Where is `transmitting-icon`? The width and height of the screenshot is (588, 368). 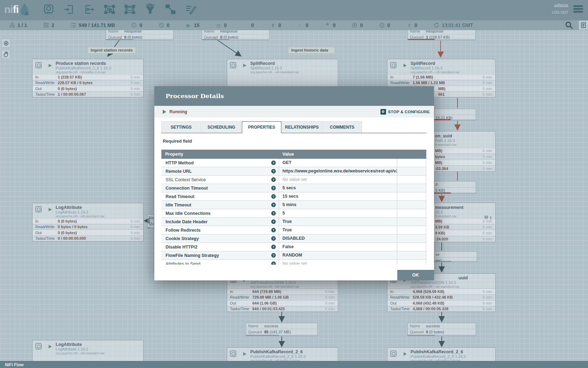 transmitting-icon is located at coordinates (134, 25).